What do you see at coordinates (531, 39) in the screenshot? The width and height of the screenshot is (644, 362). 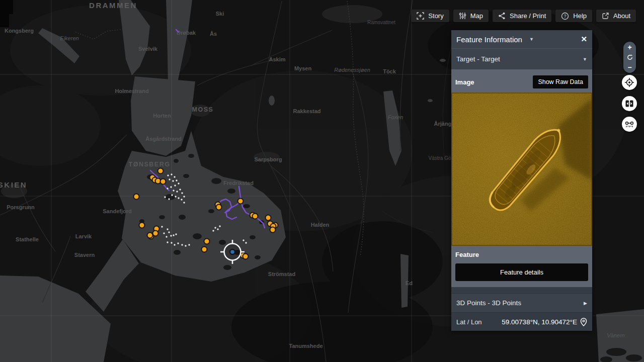 I see `panel-collapse-caret-icon: ▼` at bounding box center [531, 39].